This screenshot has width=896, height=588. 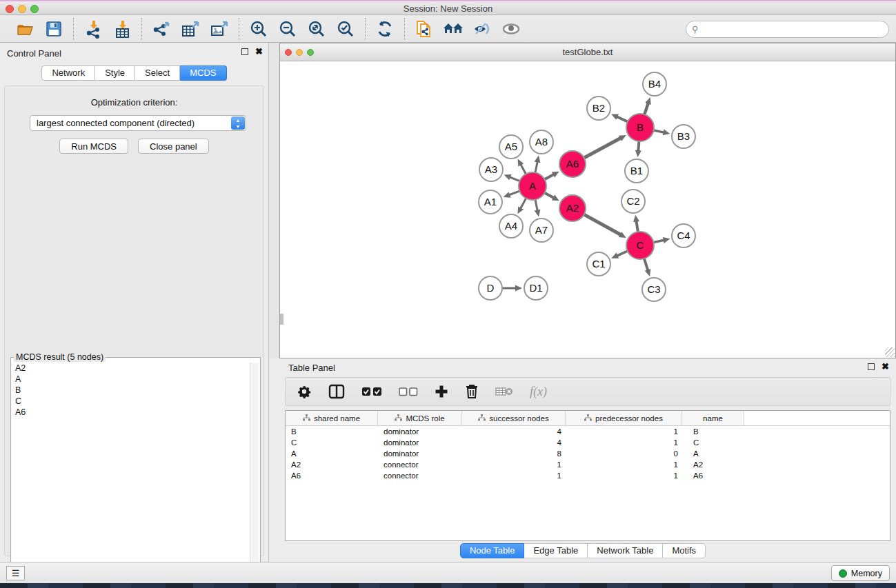 I want to click on add-column-icon, so click(x=441, y=392).